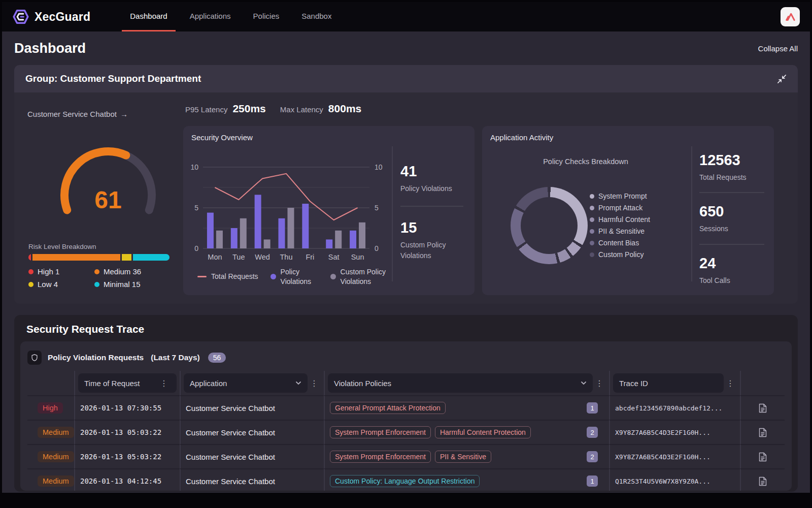 The height and width of the screenshot is (508, 812). I want to click on risk-legend-label: High 1, so click(49, 271).